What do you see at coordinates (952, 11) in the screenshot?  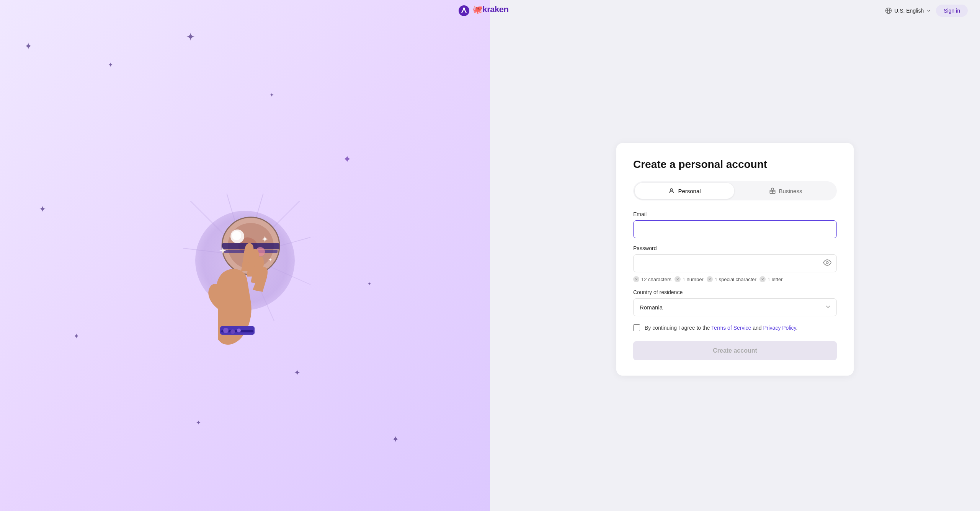 I see `sign-in-button: Sign in` at bounding box center [952, 11].